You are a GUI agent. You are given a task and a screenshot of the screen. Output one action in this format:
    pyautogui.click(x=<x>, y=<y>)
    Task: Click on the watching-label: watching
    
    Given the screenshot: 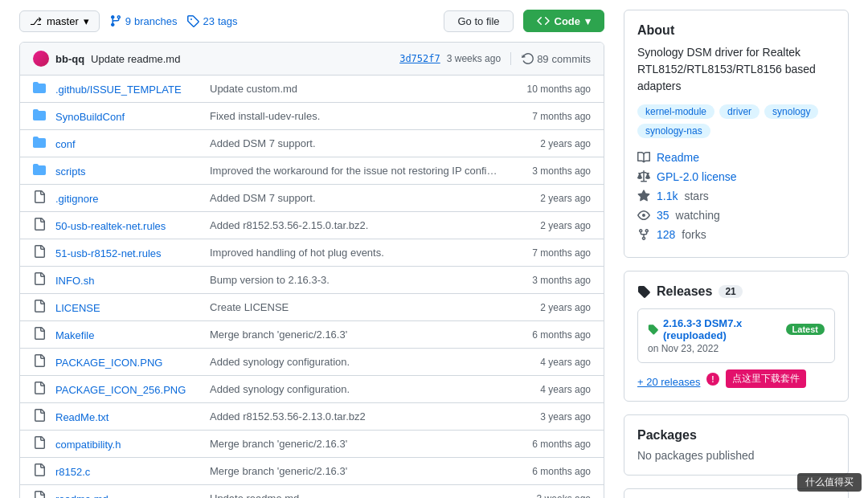 What is the action you would take?
    pyautogui.click(x=698, y=215)
    